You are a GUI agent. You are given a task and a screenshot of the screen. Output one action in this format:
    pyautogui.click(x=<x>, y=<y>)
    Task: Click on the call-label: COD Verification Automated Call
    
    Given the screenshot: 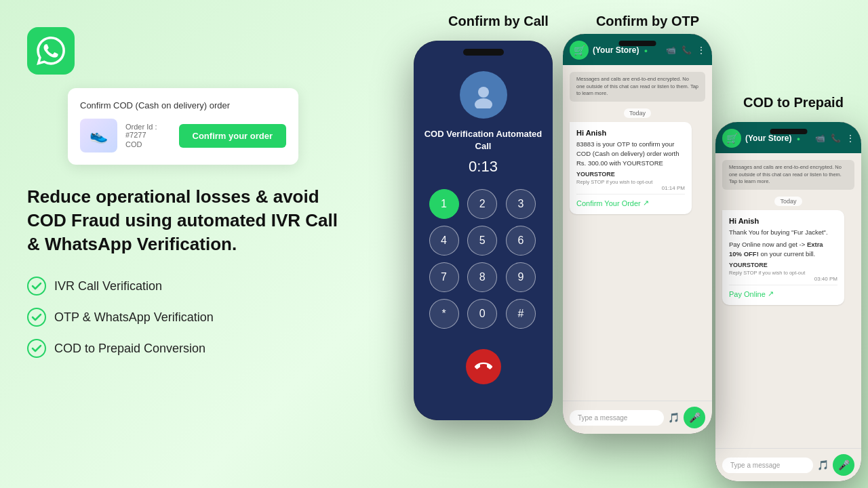 What is the action you would take?
    pyautogui.click(x=483, y=140)
    